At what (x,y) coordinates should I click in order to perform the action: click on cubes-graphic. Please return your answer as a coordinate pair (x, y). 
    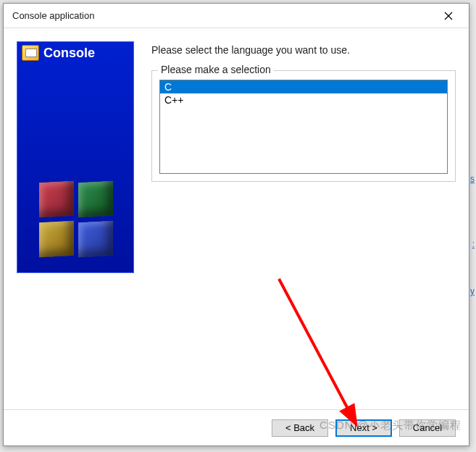
    Looking at the image, I should click on (77, 223).